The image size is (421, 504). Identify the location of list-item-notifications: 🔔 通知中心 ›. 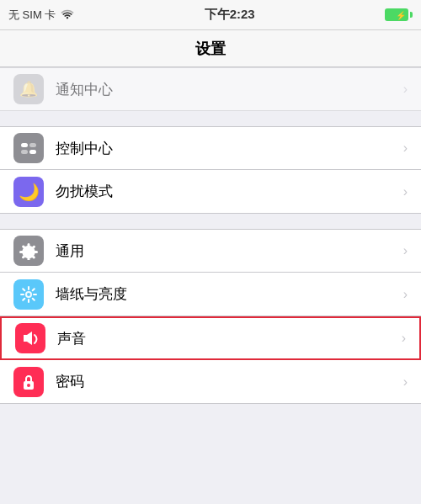
(210, 89).